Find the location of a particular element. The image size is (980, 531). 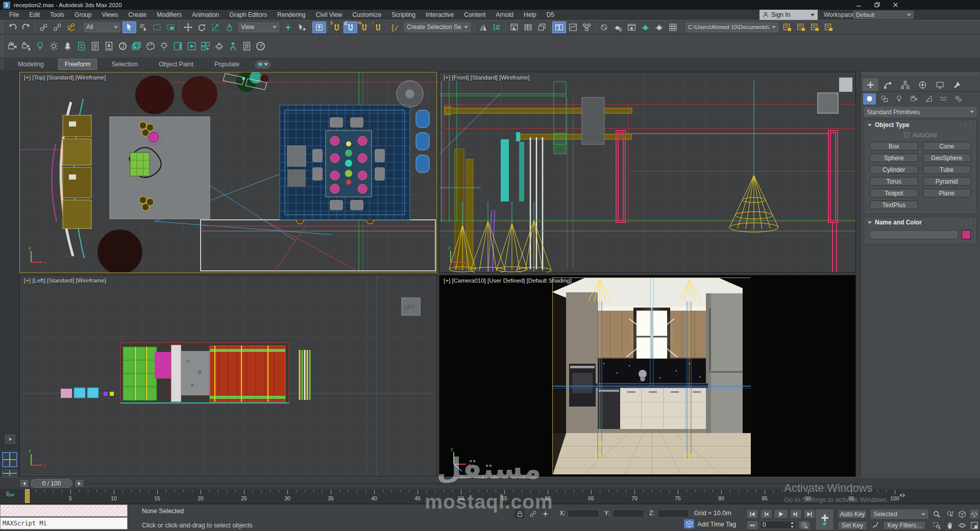

sign-in-button: Sign In is located at coordinates (789, 15).